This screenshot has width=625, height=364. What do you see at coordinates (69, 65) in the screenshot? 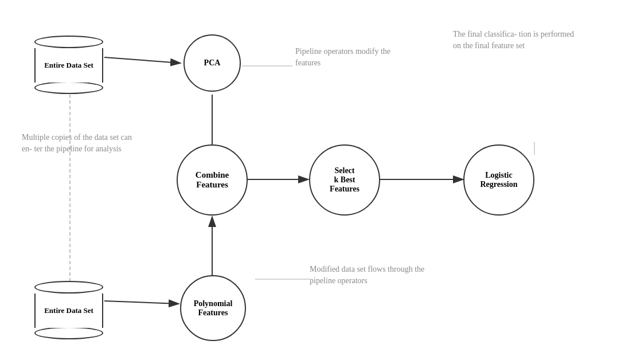
I see `dataset-top-cylinder: Entire Data Set` at bounding box center [69, 65].